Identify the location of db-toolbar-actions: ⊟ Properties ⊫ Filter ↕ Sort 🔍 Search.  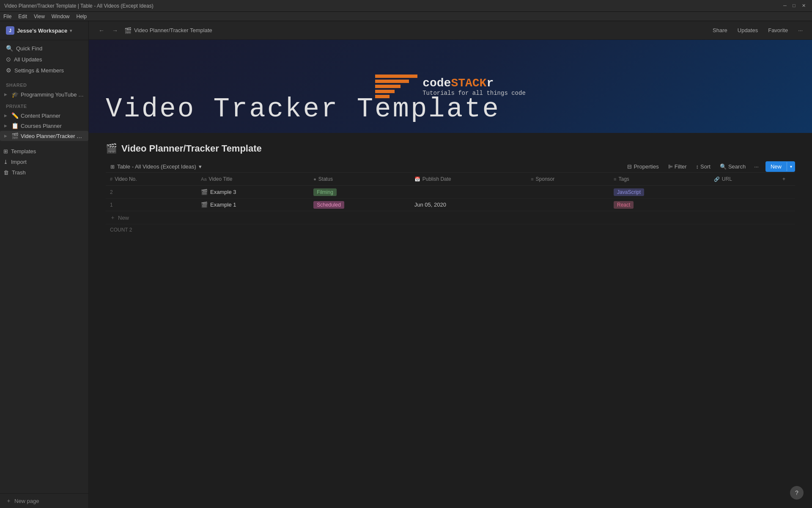
(709, 167).